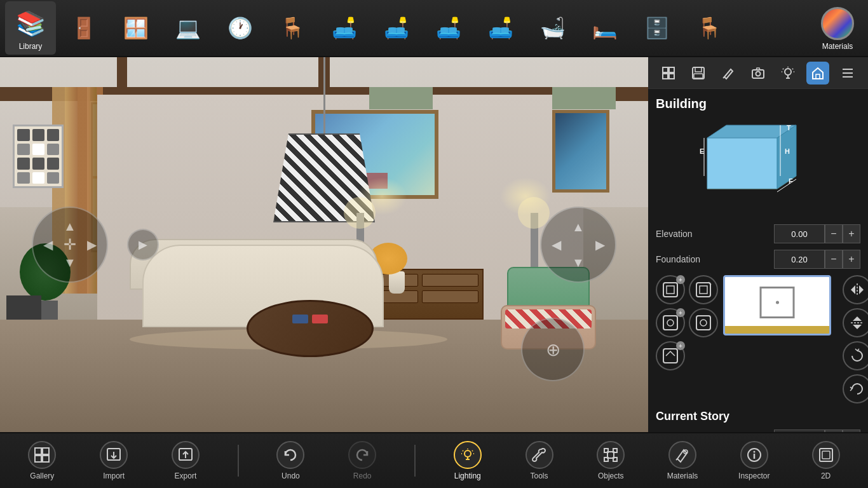  I want to click on tools-label: Tools, so click(539, 476).